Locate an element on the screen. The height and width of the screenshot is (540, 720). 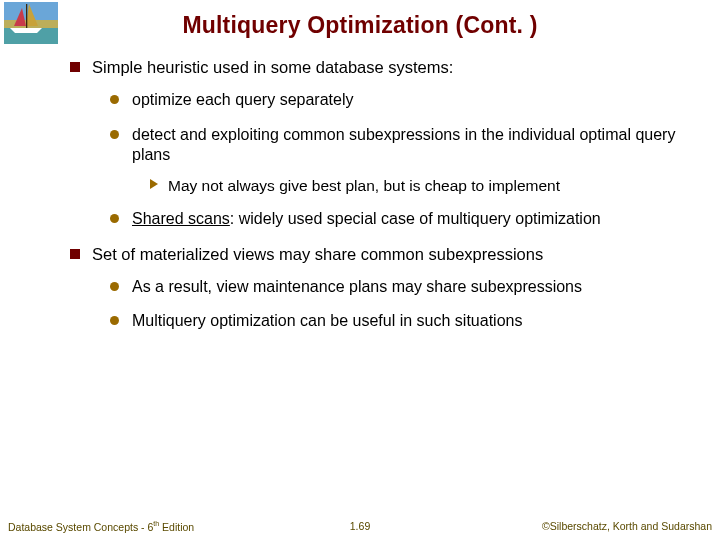
footer-left-post: Edition is located at coordinates (176, 526).